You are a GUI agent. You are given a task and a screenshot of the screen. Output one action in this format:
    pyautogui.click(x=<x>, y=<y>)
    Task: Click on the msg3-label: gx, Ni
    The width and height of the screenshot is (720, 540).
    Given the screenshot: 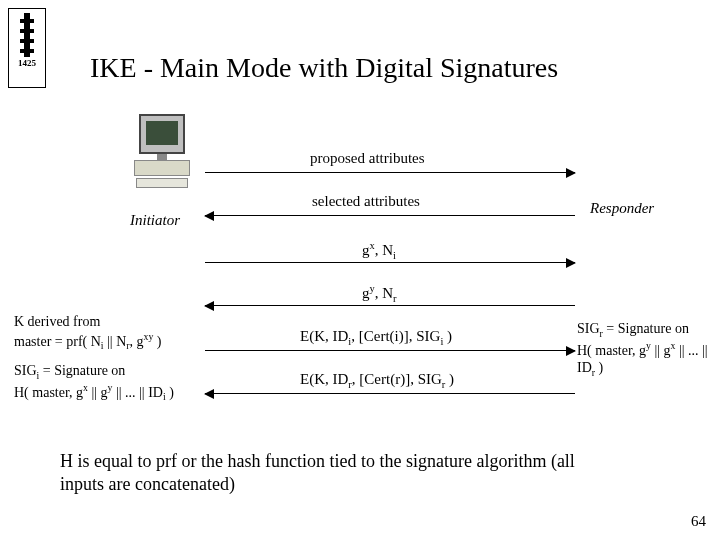 What is the action you would take?
    pyautogui.click(x=379, y=250)
    